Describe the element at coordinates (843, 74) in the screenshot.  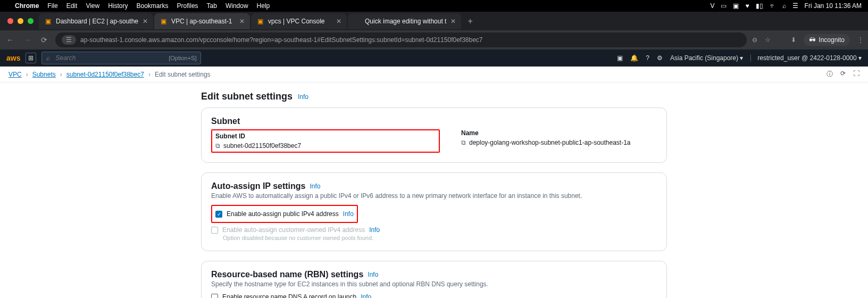
I see `refresh-icon: ⟳` at that location.